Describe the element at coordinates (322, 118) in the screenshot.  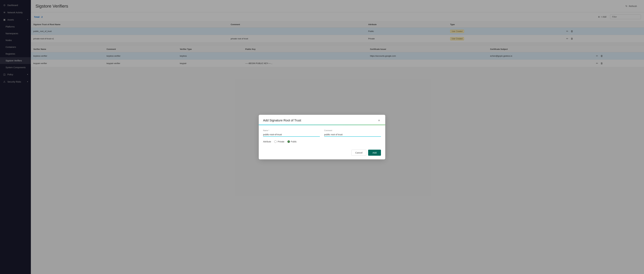
I see `modal-header: Add Signature Root of Trust ×` at that location.